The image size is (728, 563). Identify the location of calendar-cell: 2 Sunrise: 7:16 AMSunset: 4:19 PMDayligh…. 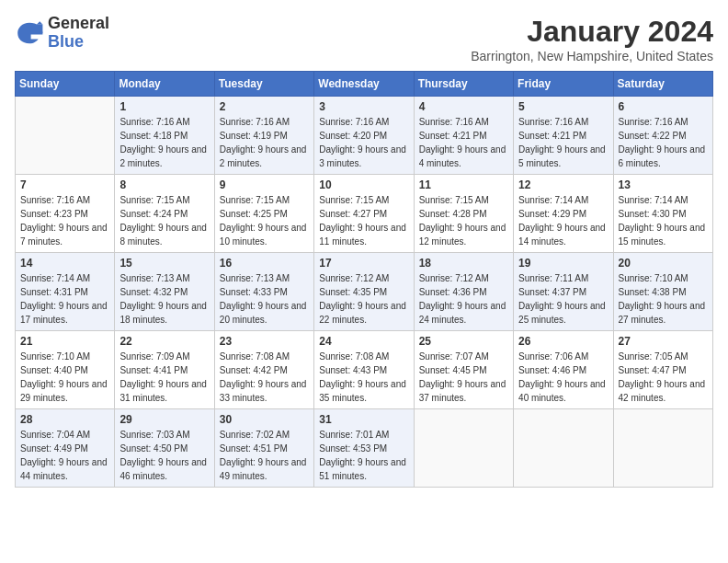
(264, 136).